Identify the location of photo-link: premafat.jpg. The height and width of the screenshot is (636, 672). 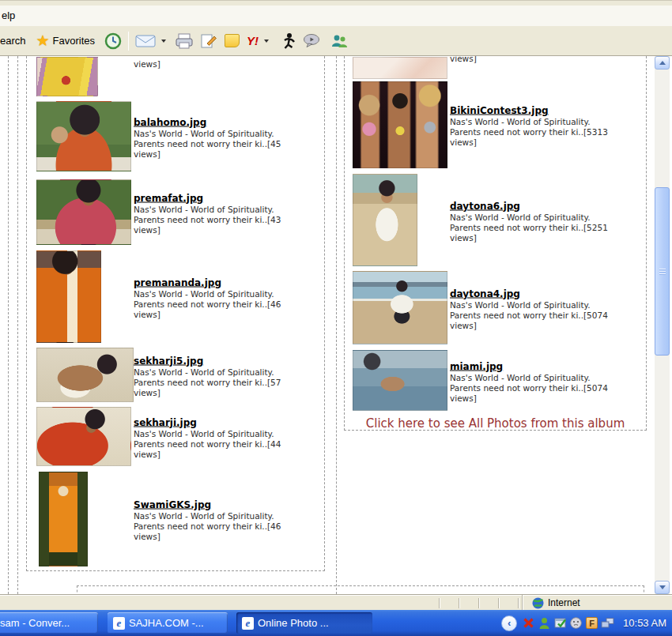
(168, 198).